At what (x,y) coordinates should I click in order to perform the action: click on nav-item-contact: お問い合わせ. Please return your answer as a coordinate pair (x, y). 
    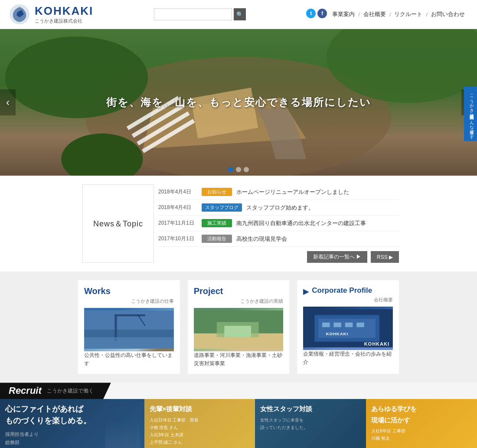
    Looking at the image, I should click on (448, 14).